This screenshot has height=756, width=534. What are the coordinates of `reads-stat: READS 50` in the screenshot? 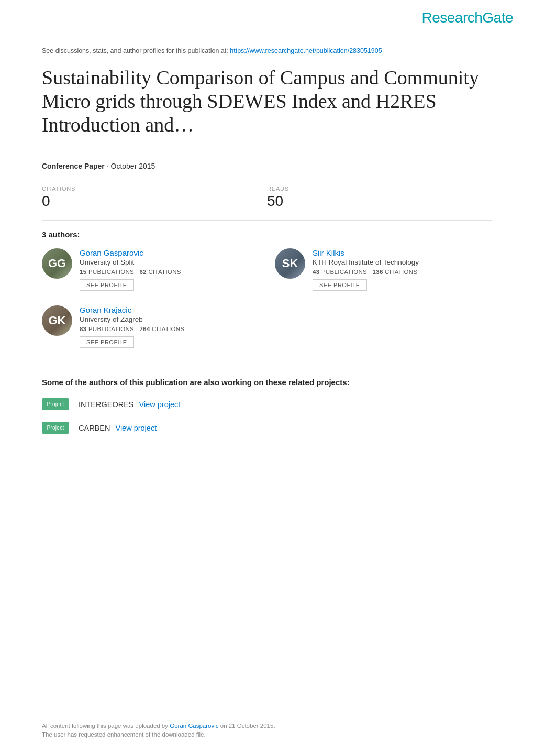 It's located at (380, 198).